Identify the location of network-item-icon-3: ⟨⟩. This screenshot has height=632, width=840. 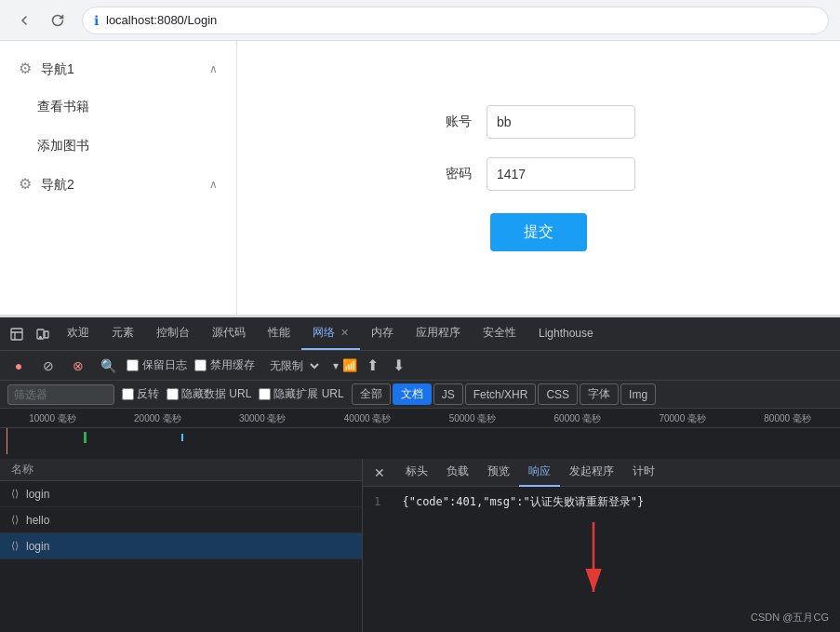
(15, 545).